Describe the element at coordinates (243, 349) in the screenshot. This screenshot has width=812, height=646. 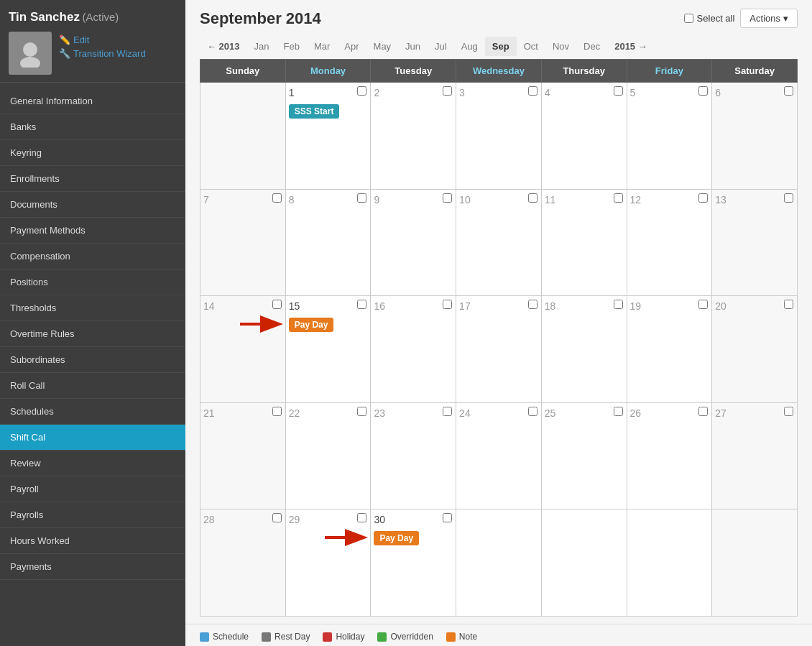
I see `calendar-cell: 14` at that location.